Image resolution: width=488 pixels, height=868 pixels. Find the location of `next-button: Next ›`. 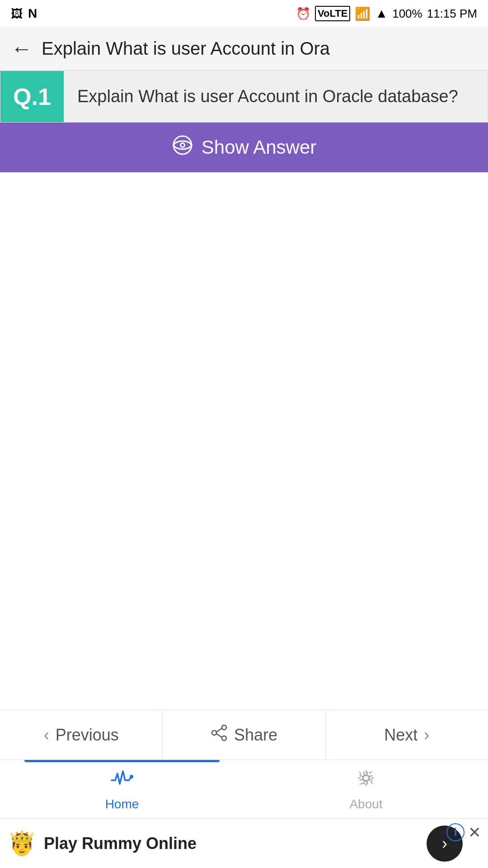

next-button: Next › is located at coordinates (407, 735).